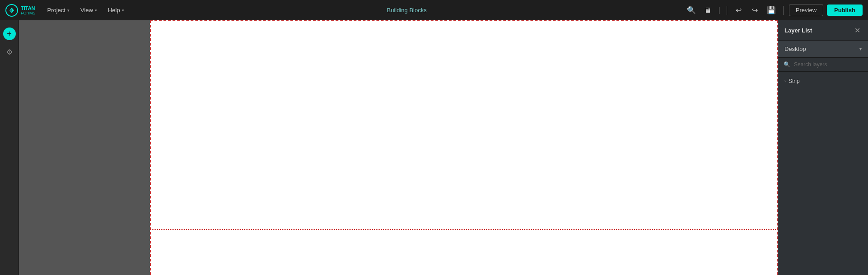  What do you see at coordinates (857, 30) in the screenshot?
I see `close-layer-panel-button: ✕` at bounding box center [857, 30].